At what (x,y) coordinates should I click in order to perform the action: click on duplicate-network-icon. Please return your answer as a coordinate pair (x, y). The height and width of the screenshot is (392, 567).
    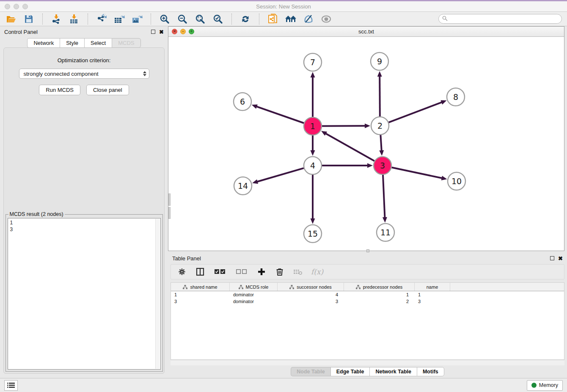
    Looking at the image, I should click on (273, 19).